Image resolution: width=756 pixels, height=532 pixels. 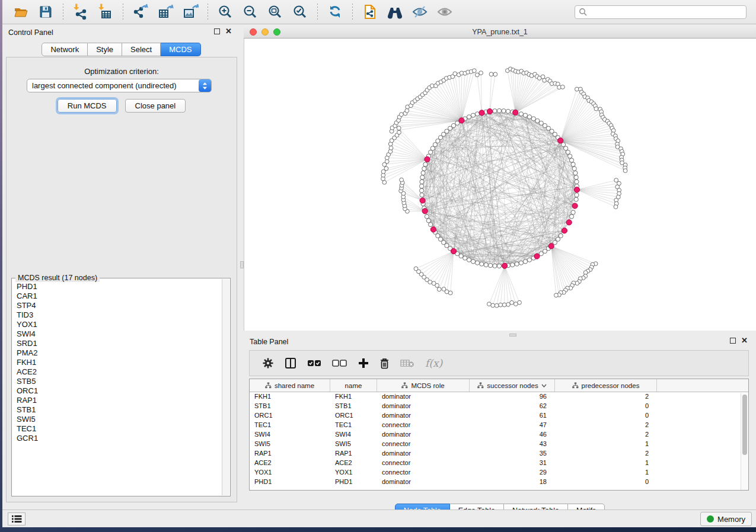 I want to click on mcds-result-item: ORC1, so click(x=117, y=391).